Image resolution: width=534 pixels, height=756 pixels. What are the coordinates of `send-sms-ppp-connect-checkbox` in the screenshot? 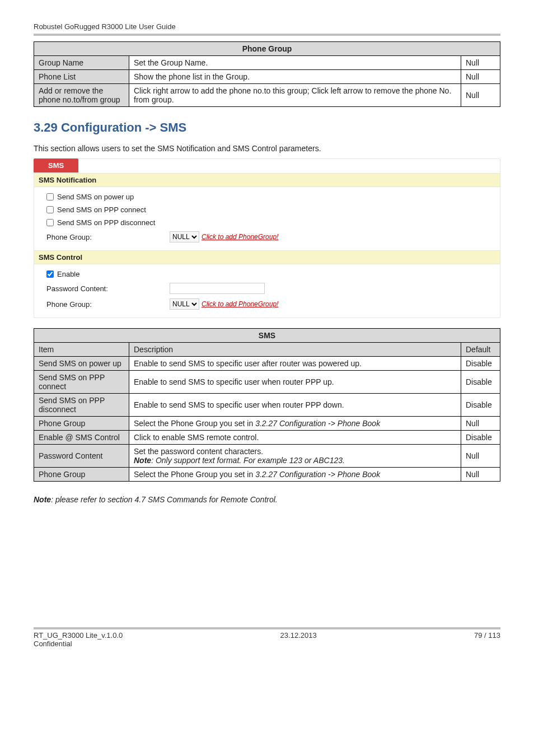 It's located at (50, 209).